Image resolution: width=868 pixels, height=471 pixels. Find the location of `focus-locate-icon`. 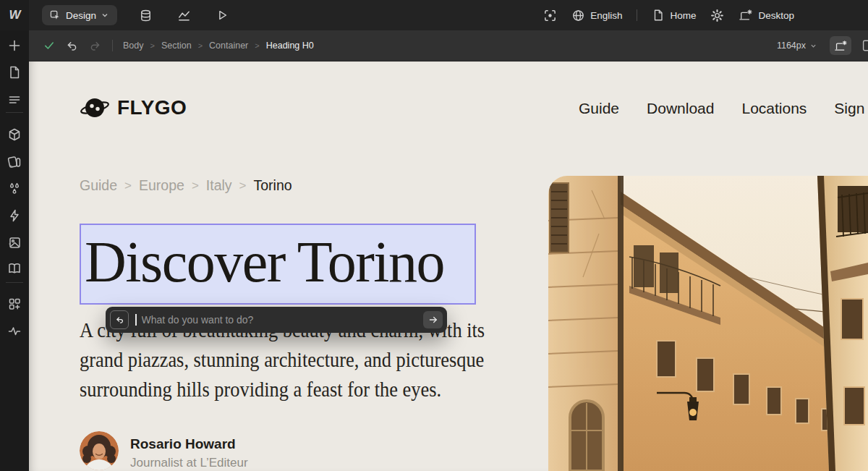

focus-locate-icon is located at coordinates (550, 16).